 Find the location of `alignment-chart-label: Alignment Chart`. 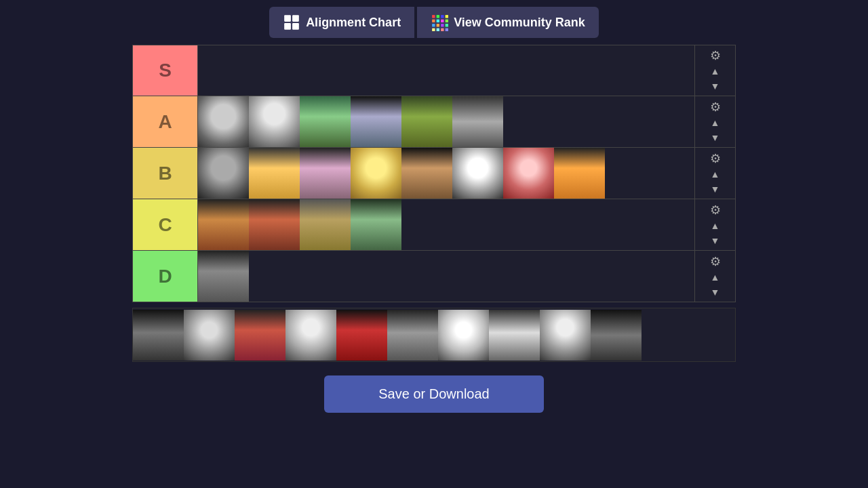

alignment-chart-label: Alignment Chart is located at coordinates (353, 23).